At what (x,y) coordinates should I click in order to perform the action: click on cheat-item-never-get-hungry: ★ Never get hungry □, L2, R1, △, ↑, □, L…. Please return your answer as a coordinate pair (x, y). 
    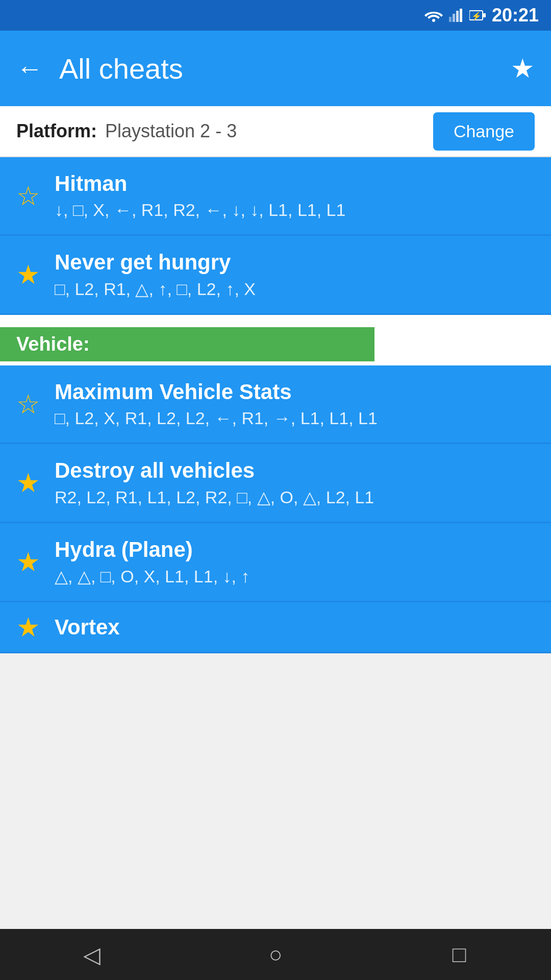
    Looking at the image, I should click on (276, 276).